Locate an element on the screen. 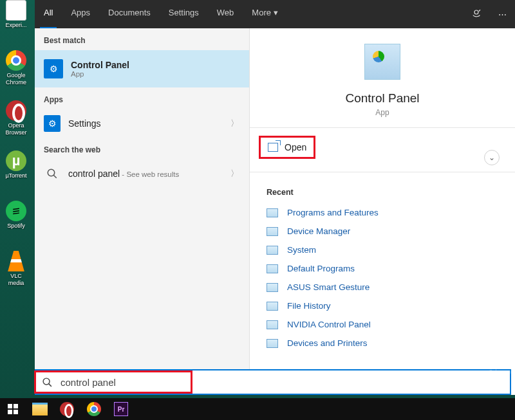 The image size is (515, 420). desktop-icon-experiment: Experi... is located at coordinates (16, 19).